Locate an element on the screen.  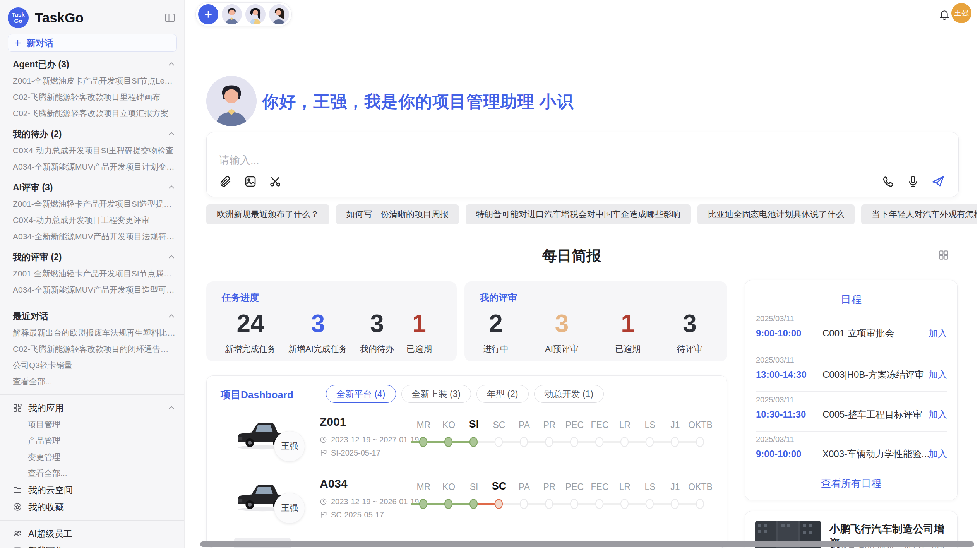
sidebar-task-item: C02-飞腾新能源轻客改款项目立项汇报方案 is located at coordinates (92, 113).